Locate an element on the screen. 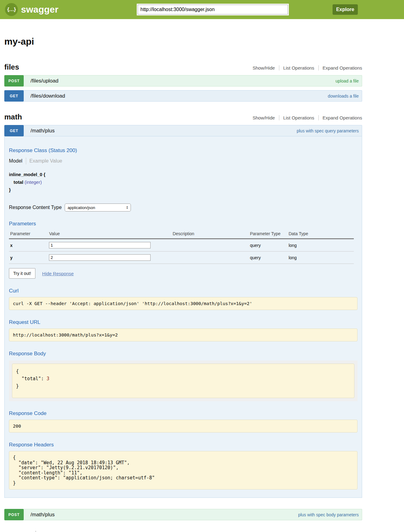 The height and width of the screenshot is (532, 404). section-title-files: files is located at coordinates (12, 67).